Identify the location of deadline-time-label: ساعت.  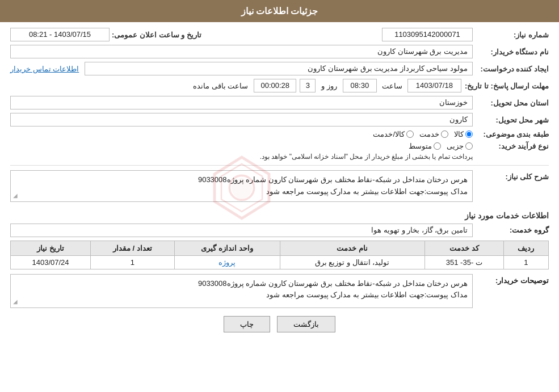
(392, 86).